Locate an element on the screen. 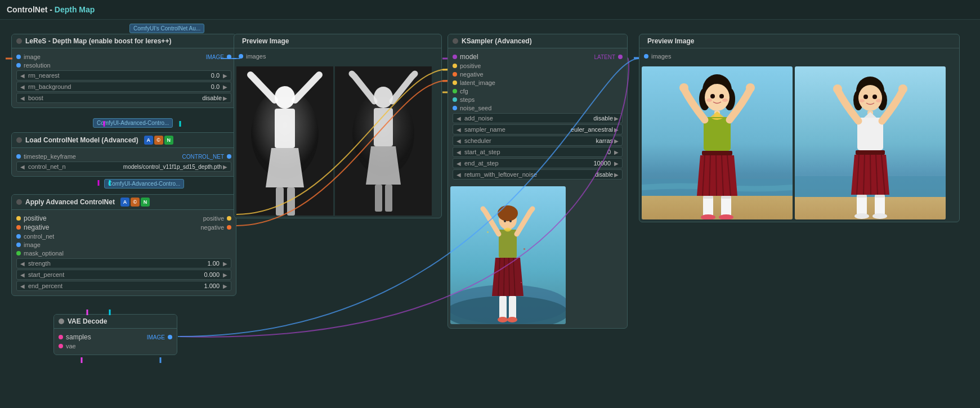 The height and width of the screenshot is (408, 980). ks-return-noise-value: disable is located at coordinates (576, 174).